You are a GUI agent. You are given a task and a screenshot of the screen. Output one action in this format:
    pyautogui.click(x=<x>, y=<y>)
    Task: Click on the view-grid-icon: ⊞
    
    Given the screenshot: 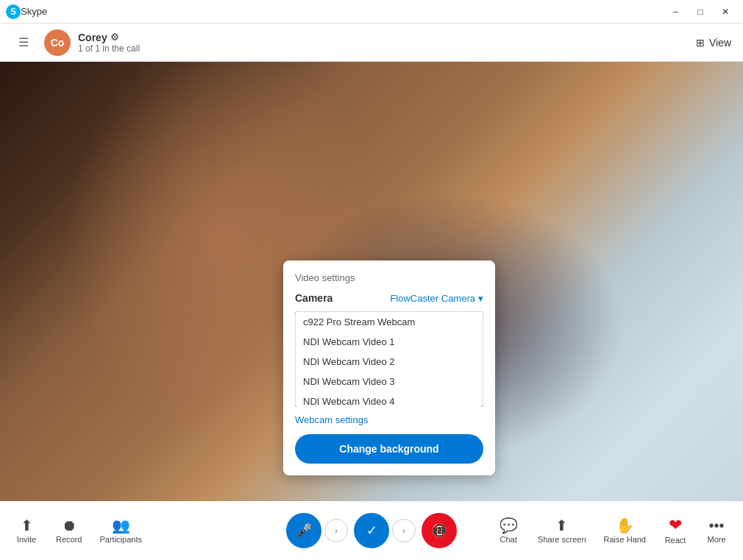 What is the action you would take?
    pyautogui.click(x=700, y=43)
    